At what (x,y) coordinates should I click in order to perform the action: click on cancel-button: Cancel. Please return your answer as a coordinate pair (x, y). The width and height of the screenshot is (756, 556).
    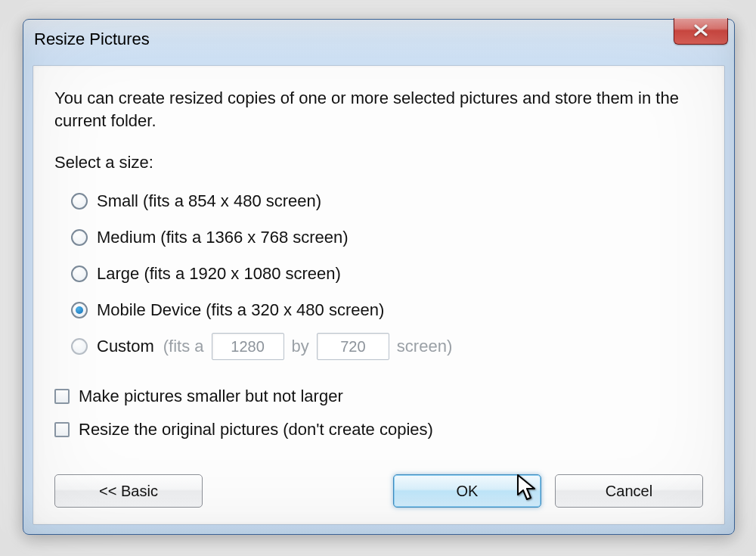
    Looking at the image, I should click on (629, 491).